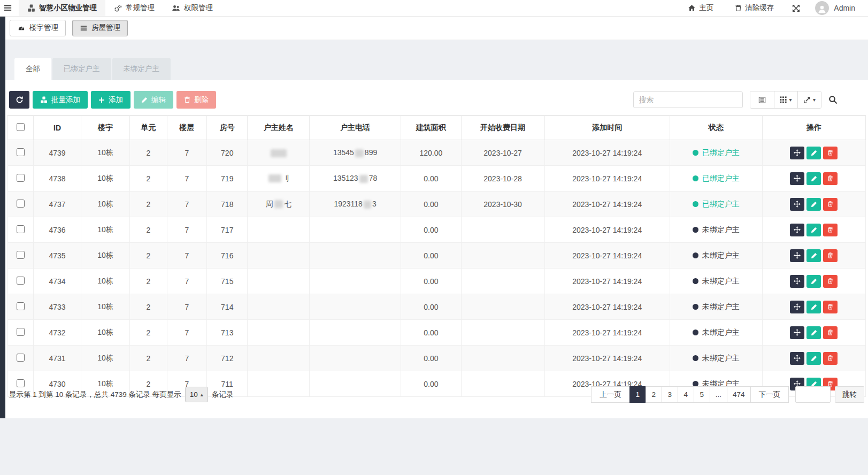 This screenshot has height=475, width=868. Describe the element at coordinates (716, 358) in the screenshot. I see `cell-status: 未绑定户主` at that location.